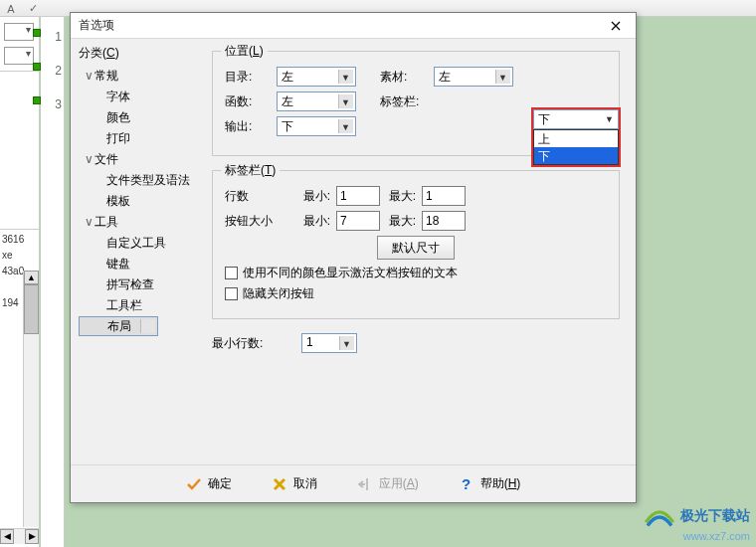  Describe the element at coordinates (118, 326) in the screenshot. I see `tree-node-layout: 布局` at that location.